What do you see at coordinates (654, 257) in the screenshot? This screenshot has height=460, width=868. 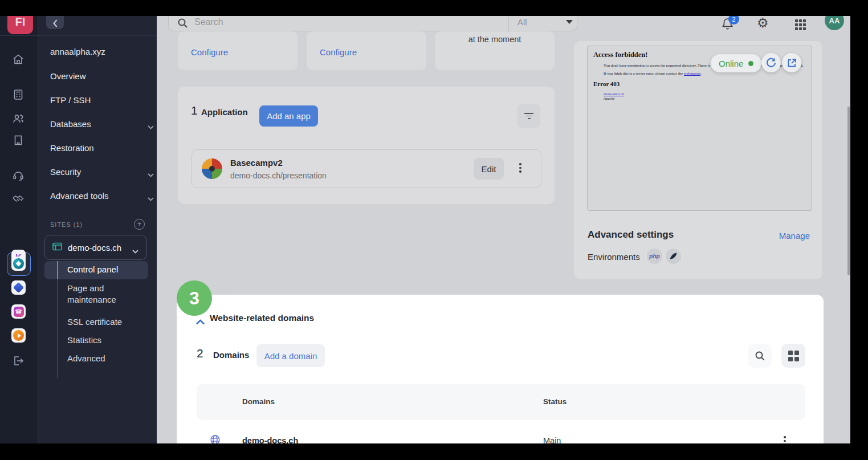 I see `php-badge: php` at bounding box center [654, 257].